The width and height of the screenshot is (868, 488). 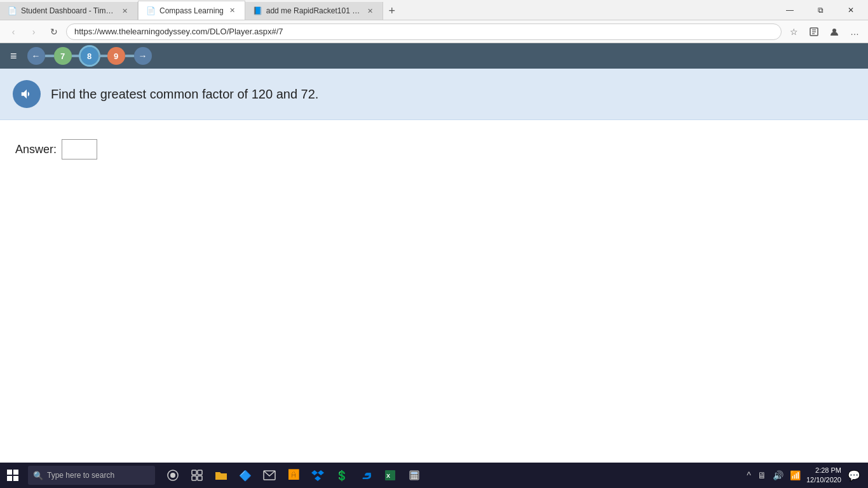 What do you see at coordinates (855, 32) in the screenshot?
I see `more-options-icon: …` at bounding box center [855, 32].